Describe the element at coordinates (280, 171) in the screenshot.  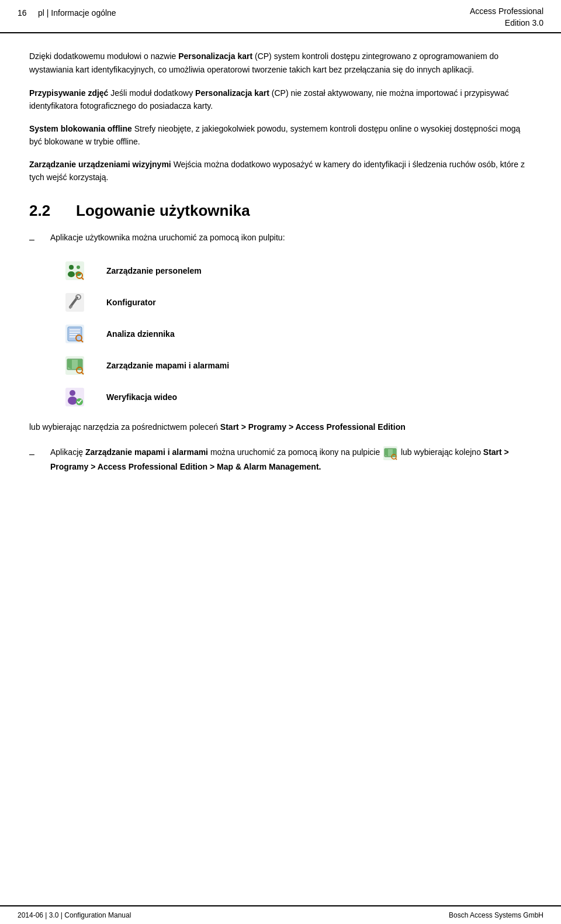
I see `section-wizyjne: Zarządzanie urządzeniami wizyjnymi Wejśc…` at that location.